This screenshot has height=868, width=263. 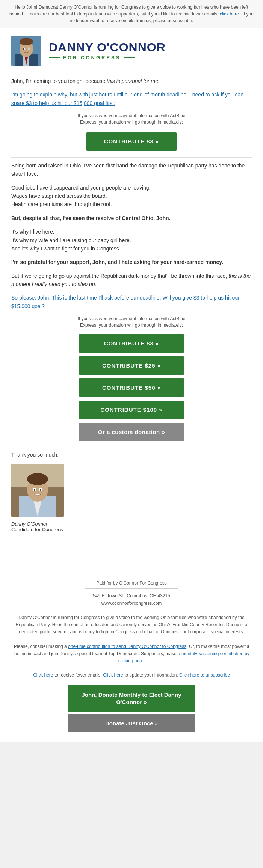 What do you see at coordinates (127, 99) in the screenshot?
I see `first-ask-link: I'm going to explain why, but with just …` at bounding box center [127, 99].